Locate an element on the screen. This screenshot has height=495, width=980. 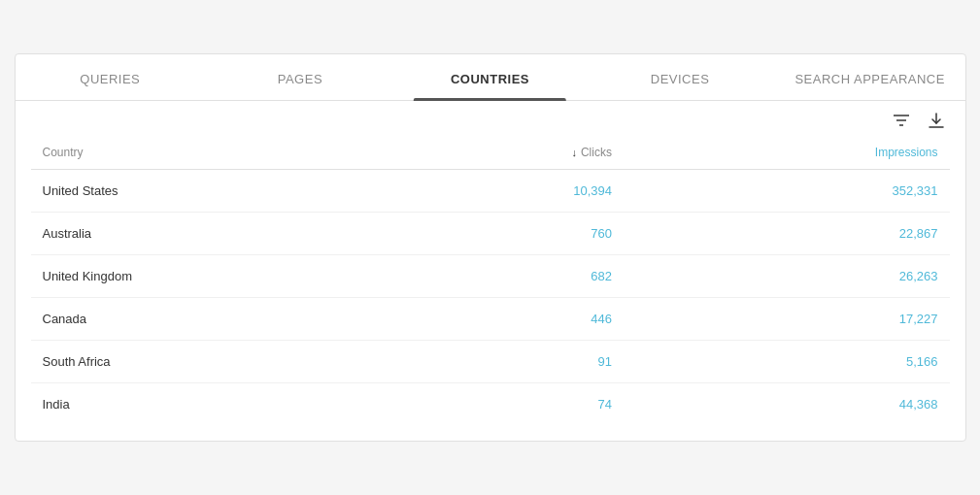
cell-impressions: 22,867 is located at coordinates (787, 234).